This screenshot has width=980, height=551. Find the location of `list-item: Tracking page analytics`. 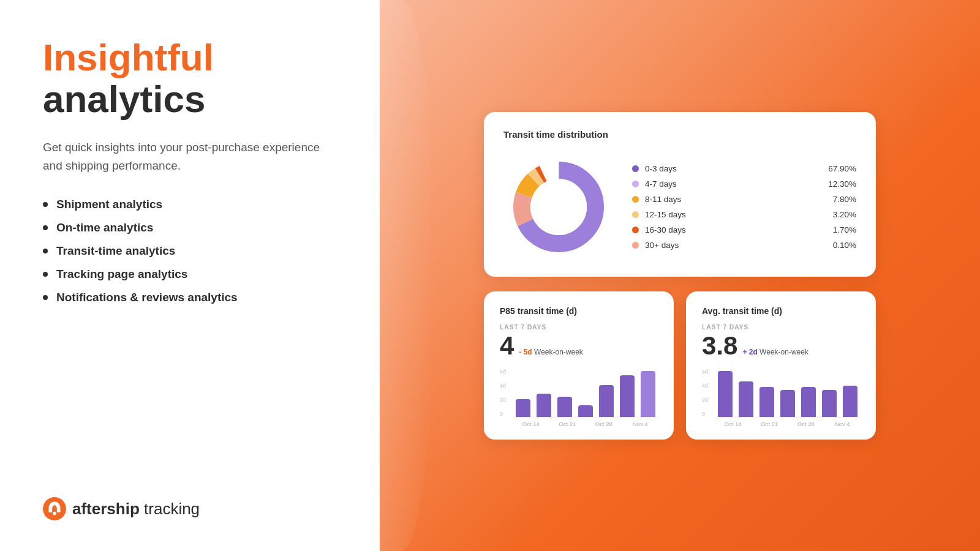

list-item: Tracking page analytics is located at coordinates (190, 274).